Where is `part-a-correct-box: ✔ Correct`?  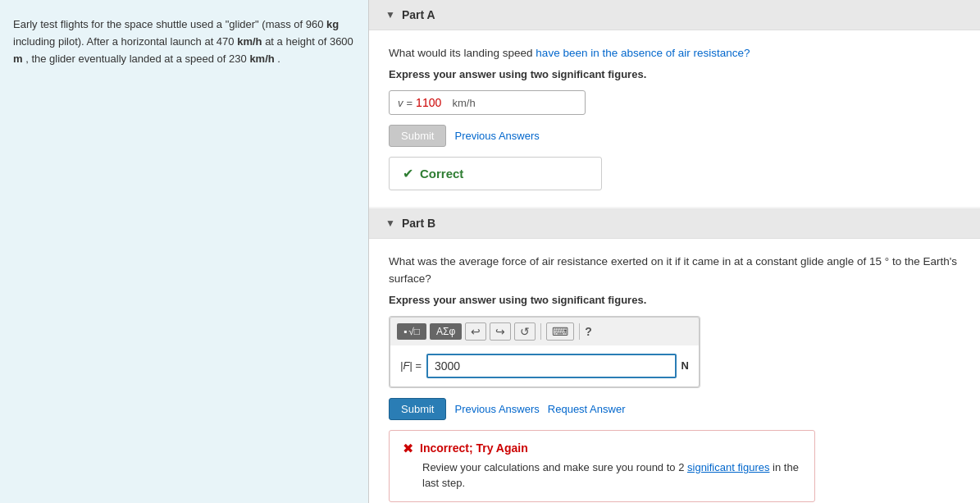
part-a-correct-box: ✔ Correct is located at coordinates (495, 174).